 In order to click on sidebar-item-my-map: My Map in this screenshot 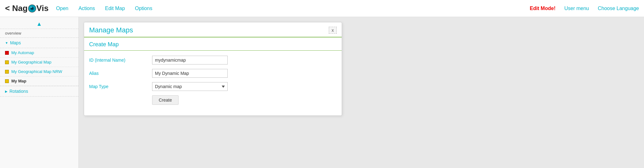, I will do `click(39, 81)`.